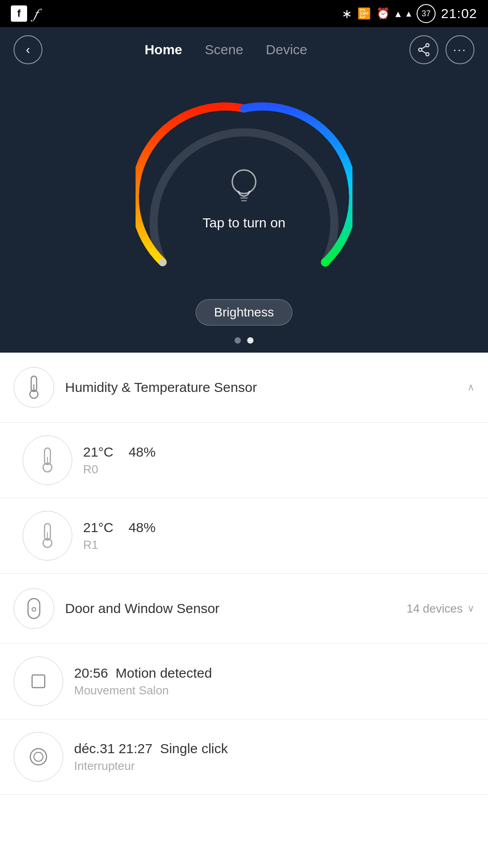 This screenshot has width=488, height=868. I want to click on temp-r0-name: R0, so click(119, 469).